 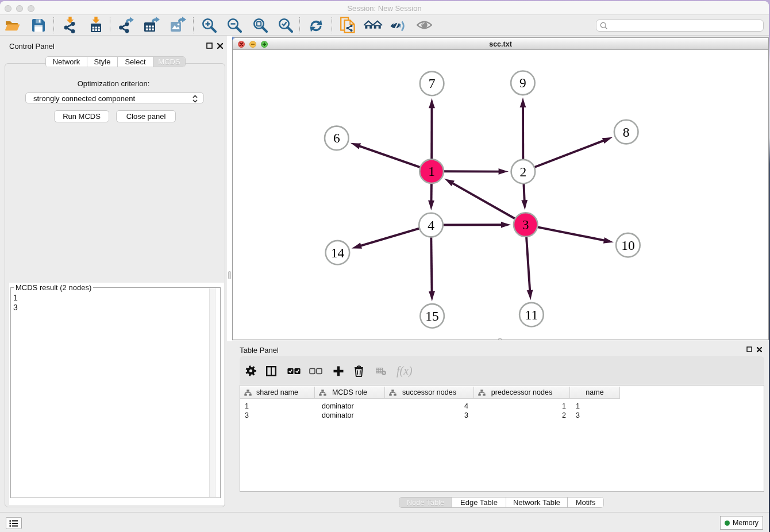 What do you see at coordinates (431, 225) in the screenshot?
I see `svg-text: 4` at bounding box center [431, 225].